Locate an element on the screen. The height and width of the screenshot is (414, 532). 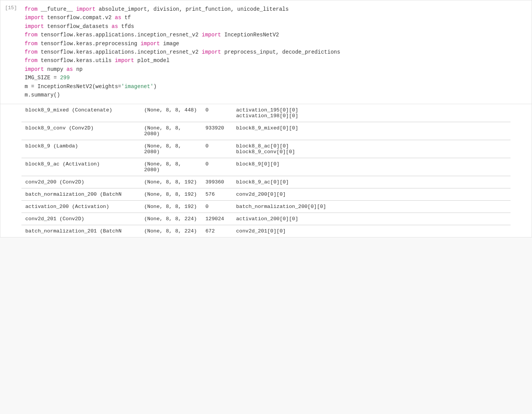
param-count: 576 is located at coordinates (217, 195).